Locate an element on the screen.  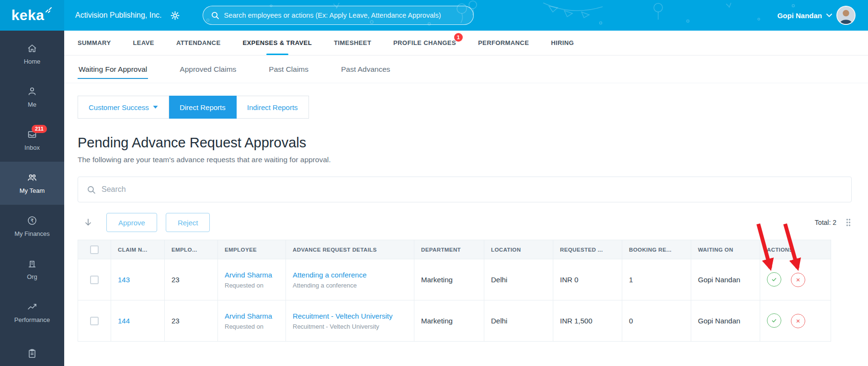
global-search-input is located at coordinates (345, 15).